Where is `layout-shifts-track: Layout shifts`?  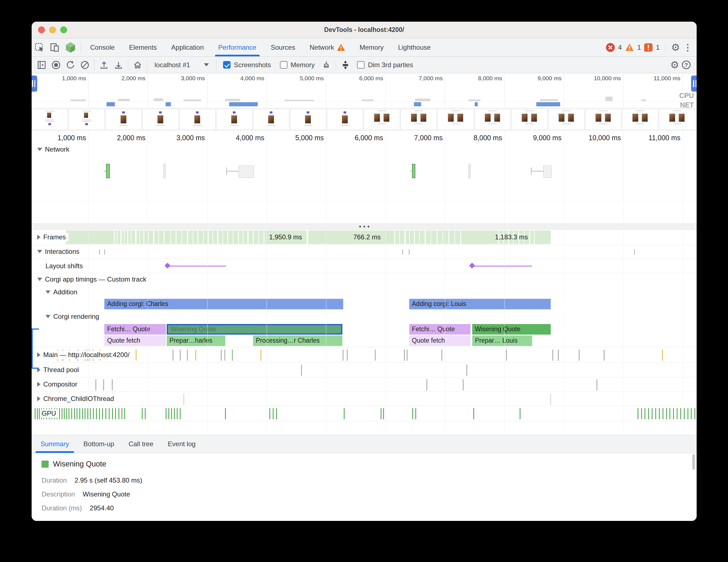 layout-shifts-track: Layout shifts is located at coordinates (364, 266).